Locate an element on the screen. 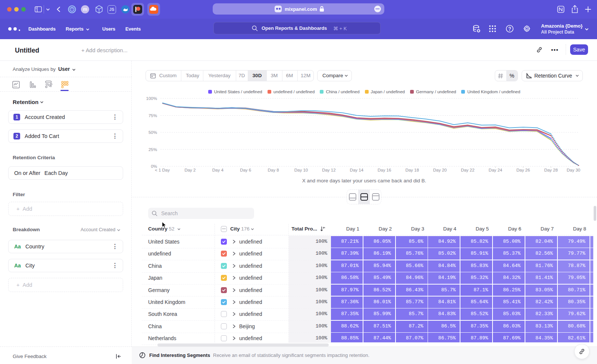 The width and height of the screenshot is (597, 364). svg-text: < 1 Day is located at coordinates (162, 170).